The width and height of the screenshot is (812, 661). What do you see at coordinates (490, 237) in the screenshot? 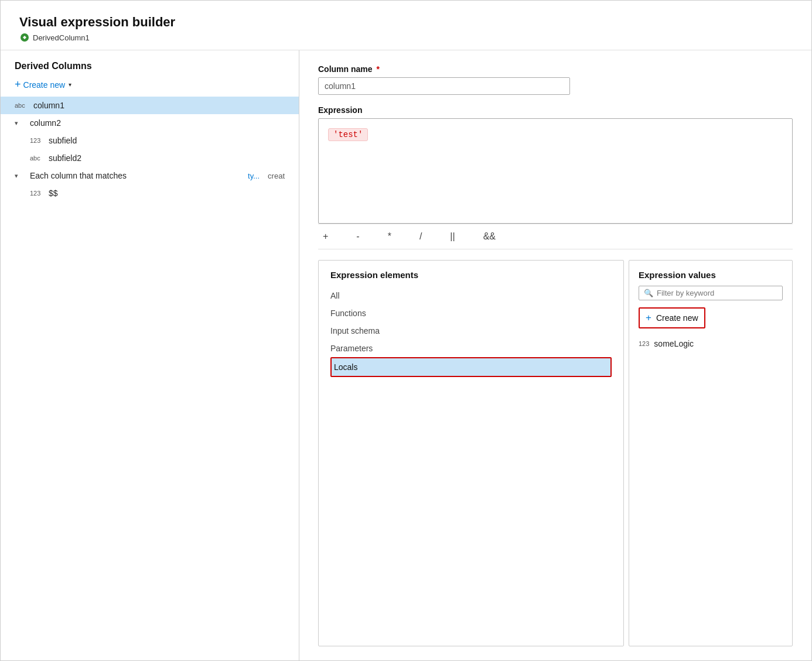
I see `operator-and: &&` at bounding box center [490, 237].